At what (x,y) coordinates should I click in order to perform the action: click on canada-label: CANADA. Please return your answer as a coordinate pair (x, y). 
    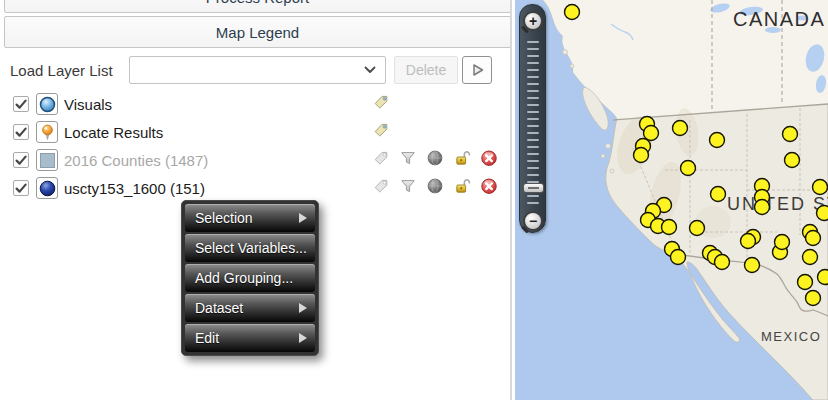
    Looking at the image, I should click on (779, 19).